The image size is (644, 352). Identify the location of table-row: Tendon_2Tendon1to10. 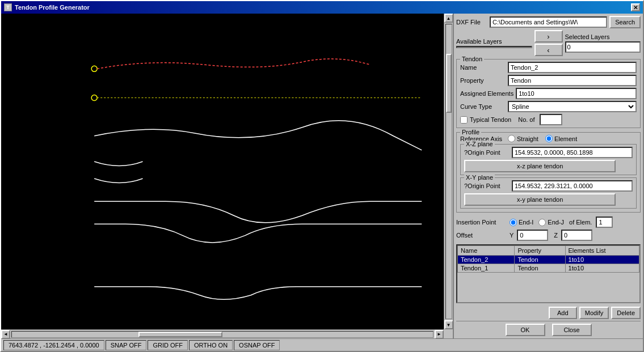
(549, 260).